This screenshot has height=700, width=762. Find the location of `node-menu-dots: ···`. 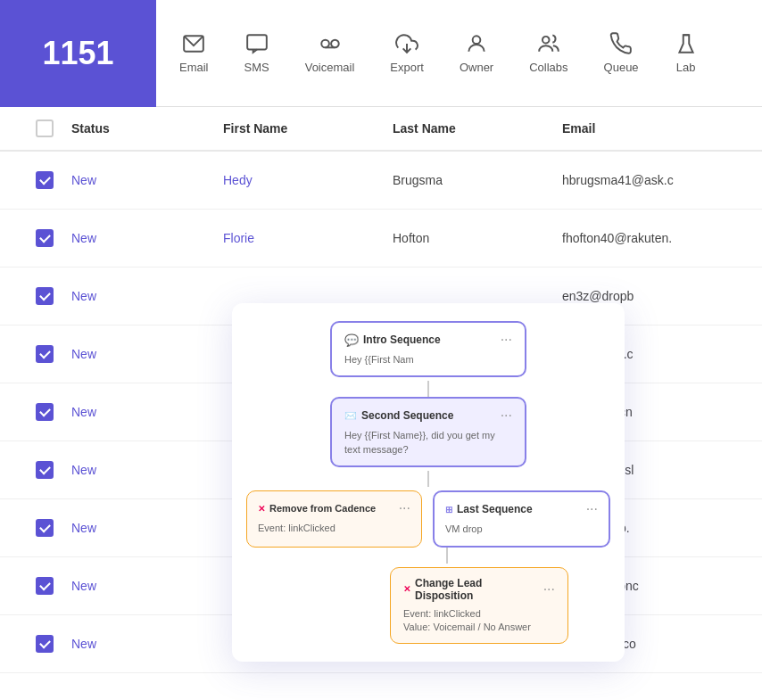

node-menu-dots: ··· is located at coordinates (507, 340).